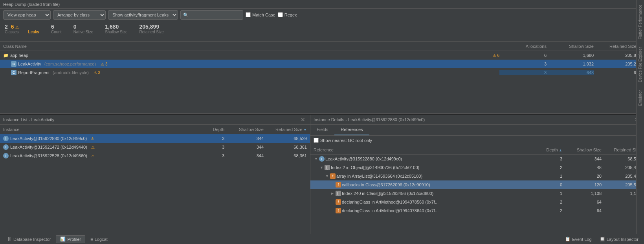 This screenshot has height=244, width=644. I want to click on retained-cell: 648, so click(617, 73).